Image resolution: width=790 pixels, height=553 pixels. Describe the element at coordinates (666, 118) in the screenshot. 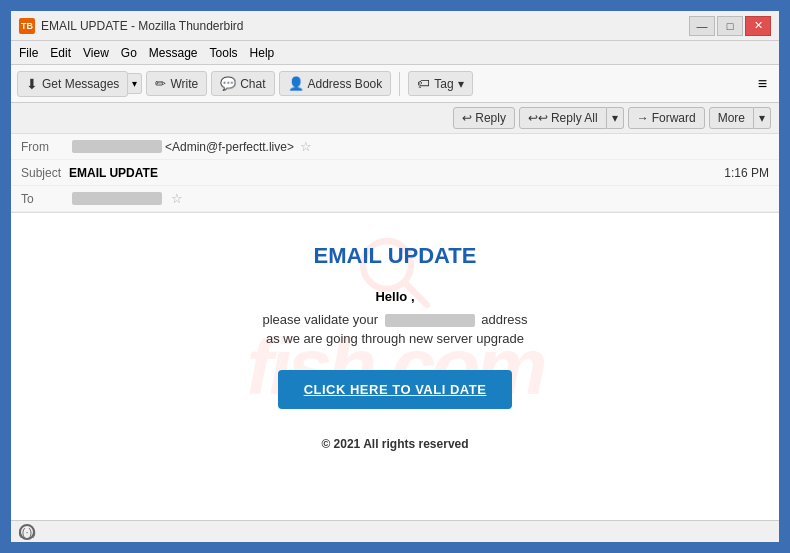

I see `forward-button: → Forward` at that location.